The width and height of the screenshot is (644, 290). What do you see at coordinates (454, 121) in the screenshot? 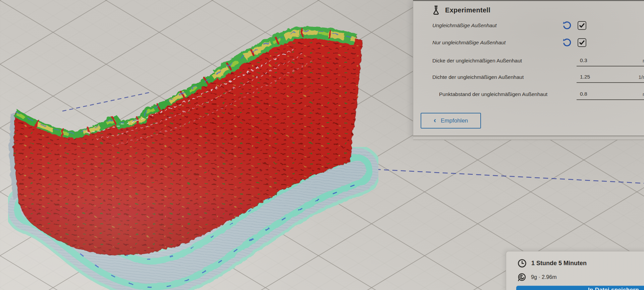
I see `recommended-button-label: Empfohlen` at bounding box center [454, 121].